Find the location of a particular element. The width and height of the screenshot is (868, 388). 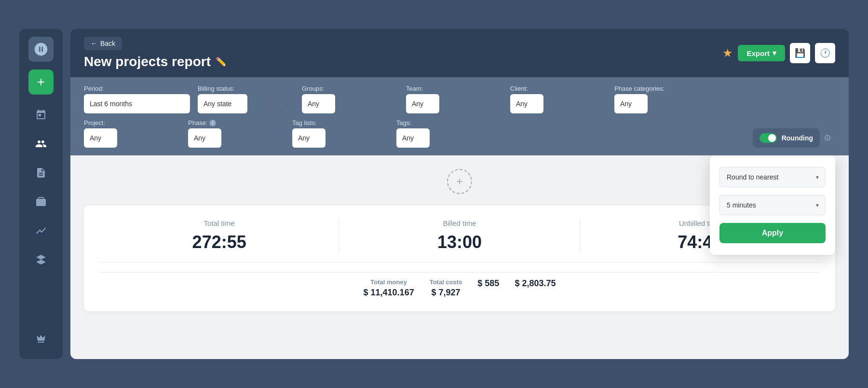

sub-unbilled-money: $ 2,803.75 is located at coordinates (535, 288).